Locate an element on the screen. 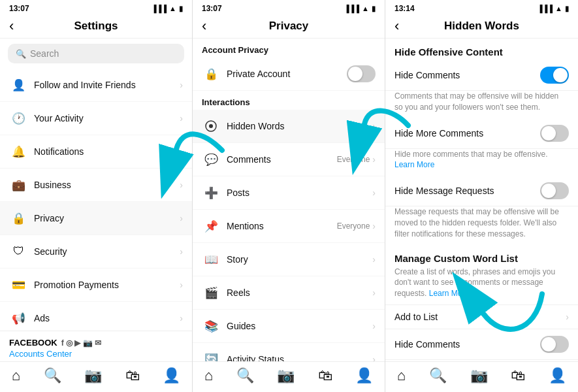  activity-status-item: 🔄 Activity Status › is located at coordinates (289, 352).